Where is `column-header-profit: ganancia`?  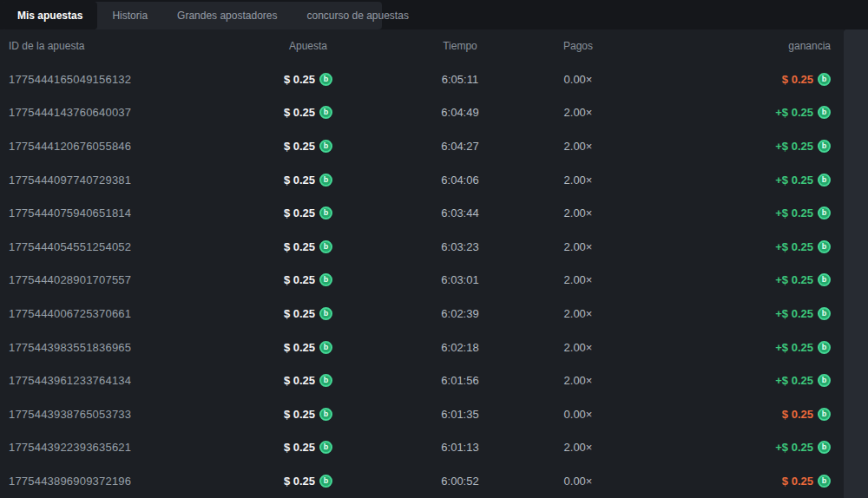
column-header-profit: ganancia is located at coordinates (720, 46).